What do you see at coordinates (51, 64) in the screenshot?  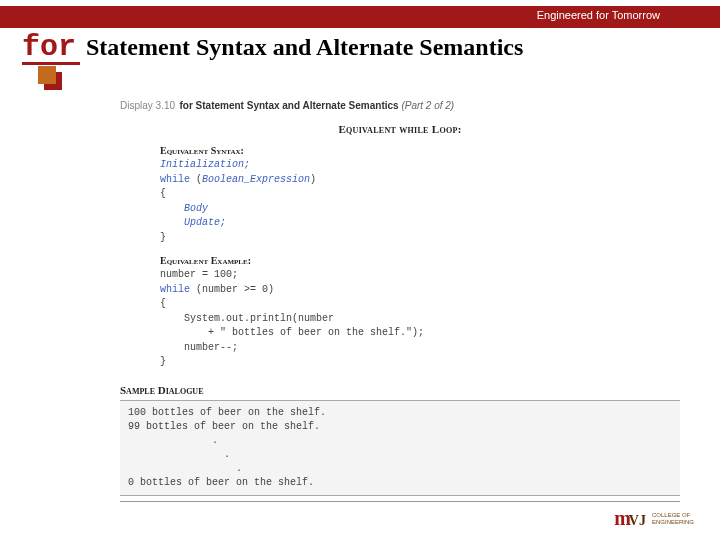 I see `keyword-underline` at bounding box center [51, 64].